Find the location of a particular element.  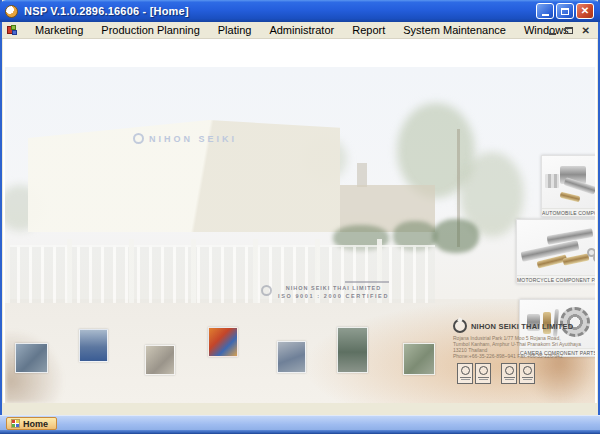

form-icon-blue is located at coordinates (14, 32).